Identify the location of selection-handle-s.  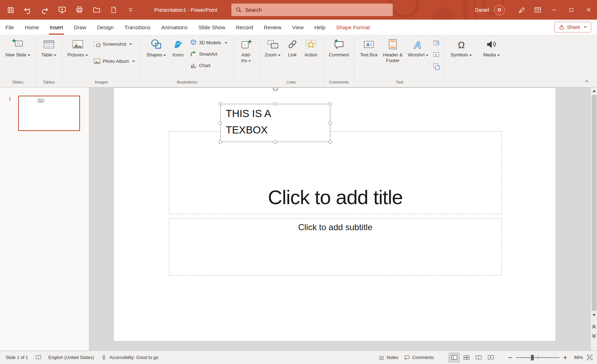
(275, 142).